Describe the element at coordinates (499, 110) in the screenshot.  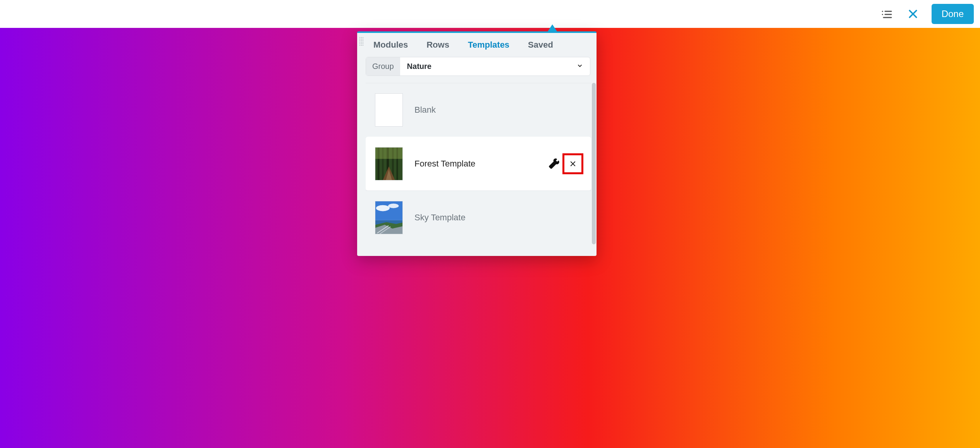
I see `template-name: Blank` at that location.